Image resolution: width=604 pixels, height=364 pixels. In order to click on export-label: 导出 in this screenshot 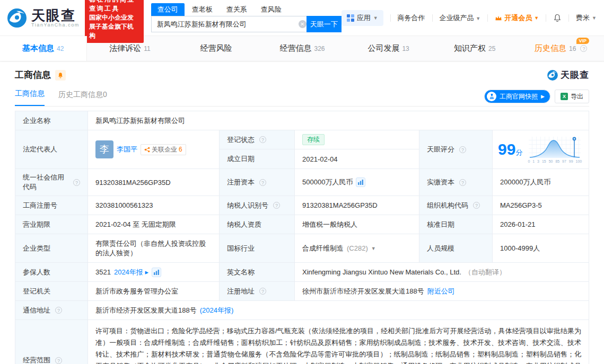, I will do `click(577, 96)`.